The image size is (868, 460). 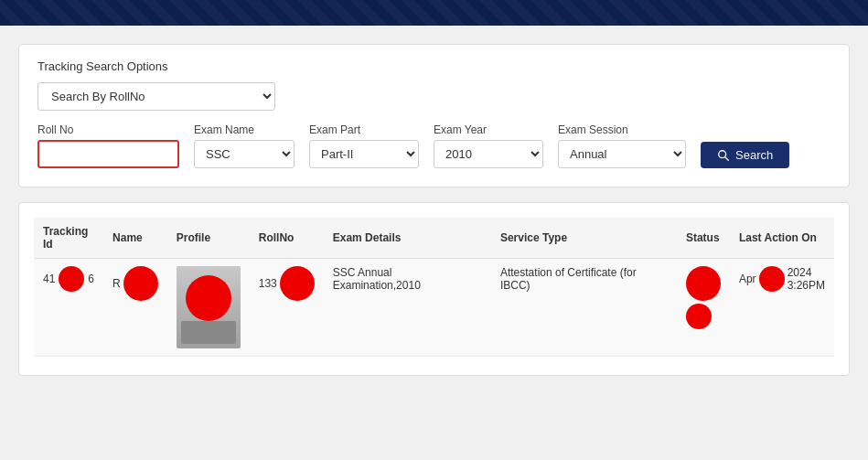 What do you see at coordinates (488, 130) in the screenshot?
I see `exam-year-label: Exam Year` at bounding box center [488, 130].